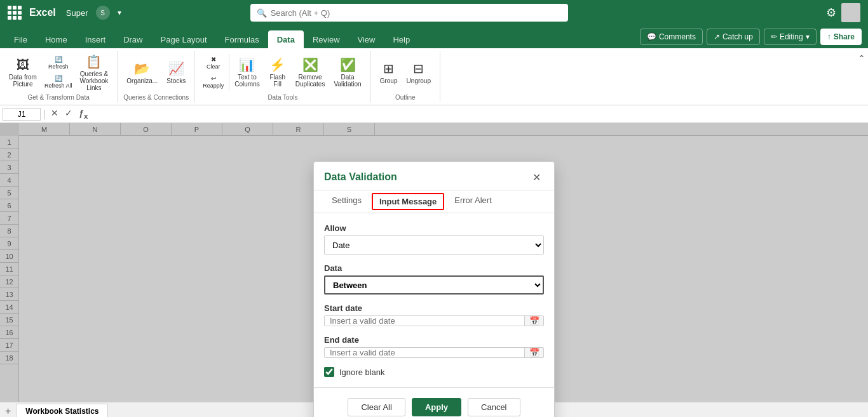 This screenshot has height=417, width=868. What do you see at coordinates (841, 37) in the screenshot?
I see `share-button: ↑ Share` at bounding box center [841, 37].